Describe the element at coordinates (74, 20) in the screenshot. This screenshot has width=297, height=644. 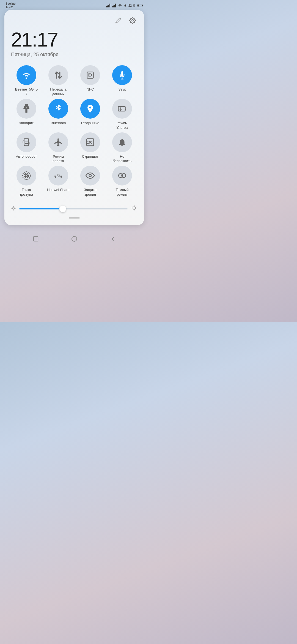
I see `panel-top-actions` at that location.